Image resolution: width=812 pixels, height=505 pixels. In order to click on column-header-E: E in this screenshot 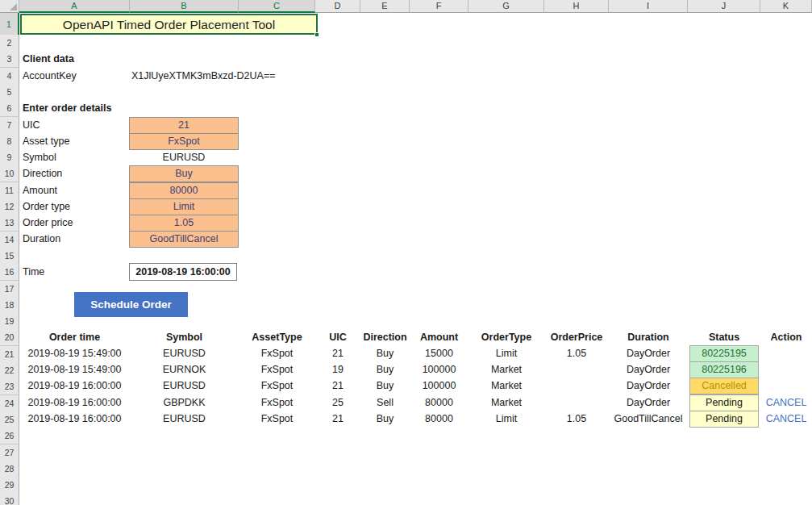, I will do `click(385, 6)`.